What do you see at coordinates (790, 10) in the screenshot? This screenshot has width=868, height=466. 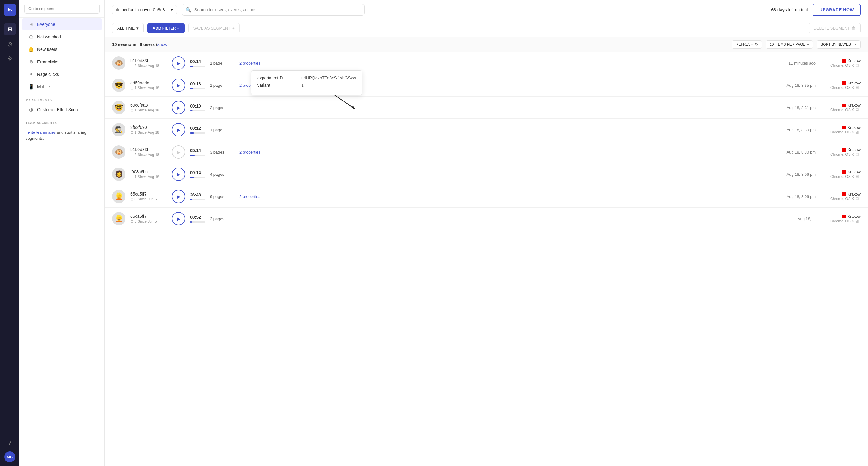 I see `trial-text: 63 days left on trial` at bounding box center [790, 10].